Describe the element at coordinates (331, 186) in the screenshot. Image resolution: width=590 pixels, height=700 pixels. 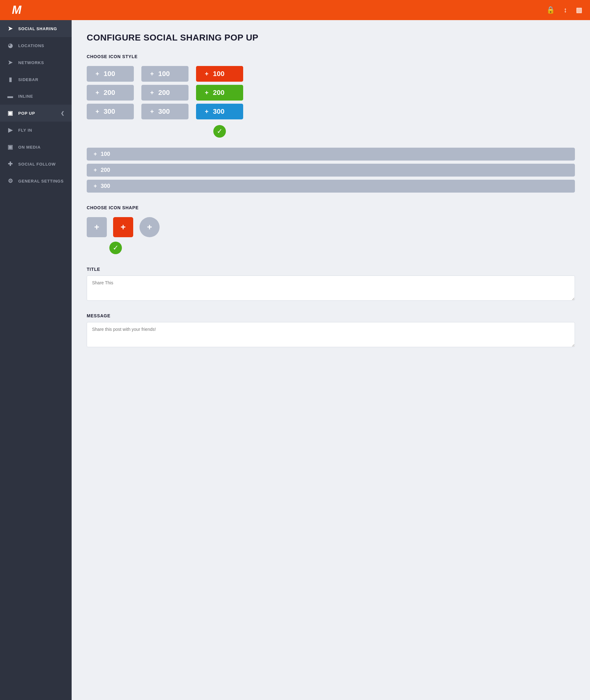
I see `icon-btn-sm-300: + 300` at that location.